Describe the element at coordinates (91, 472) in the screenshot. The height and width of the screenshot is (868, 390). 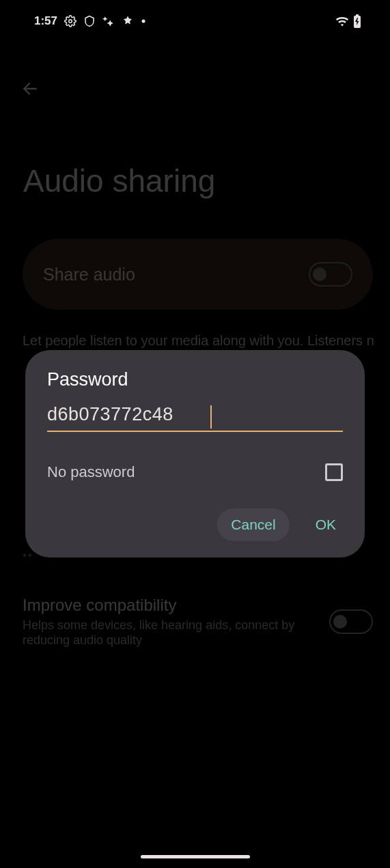
I see `no-password-label: No password` at that location.